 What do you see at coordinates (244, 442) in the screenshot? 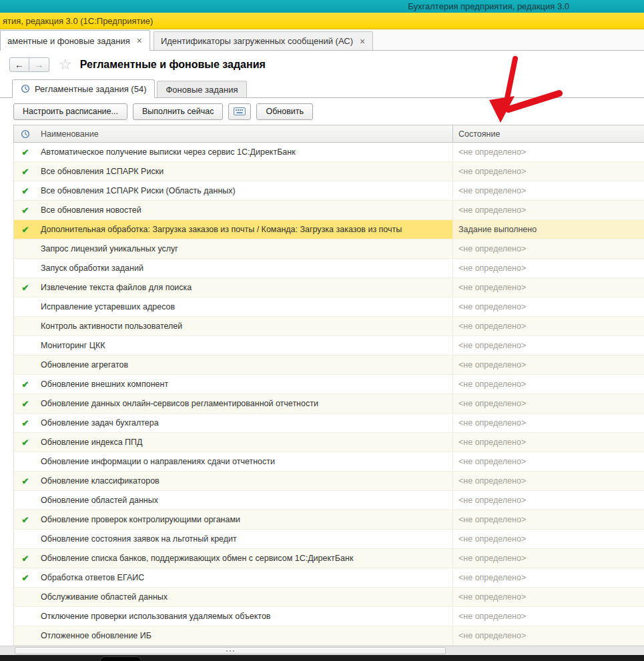
I see `task-name: Обновление индекса ППД` at bounding box center [244, 442].